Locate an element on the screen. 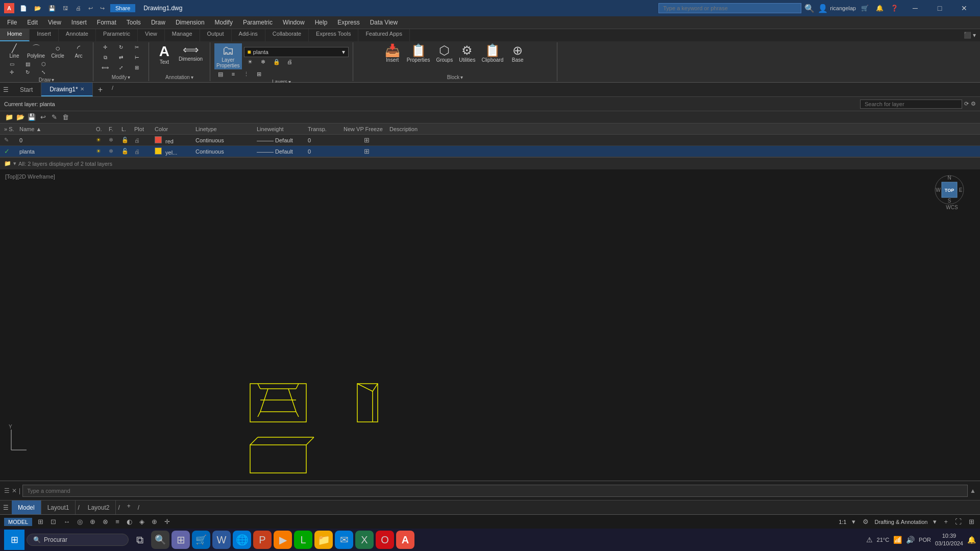  block-group-label: Block▾ is located at coordinates (455, 78).